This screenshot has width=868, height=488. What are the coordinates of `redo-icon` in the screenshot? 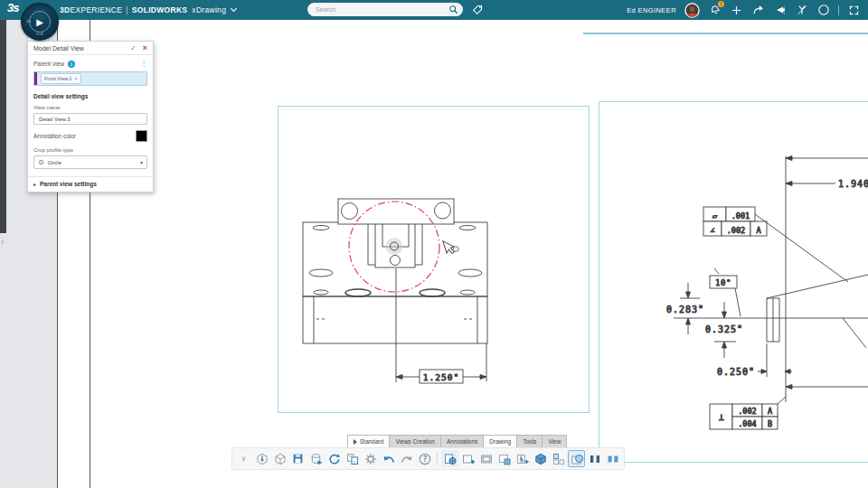 It's located at (407, 459).